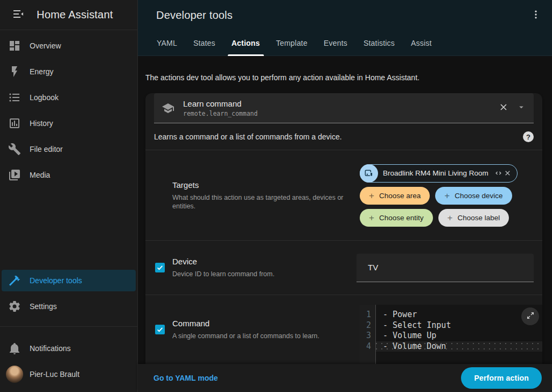 This screenshot has height=392, width=552. Describe the element at coordinates (396, 218) in the screenshot. I see `choose-entity-button: + Choose entity` at that location.